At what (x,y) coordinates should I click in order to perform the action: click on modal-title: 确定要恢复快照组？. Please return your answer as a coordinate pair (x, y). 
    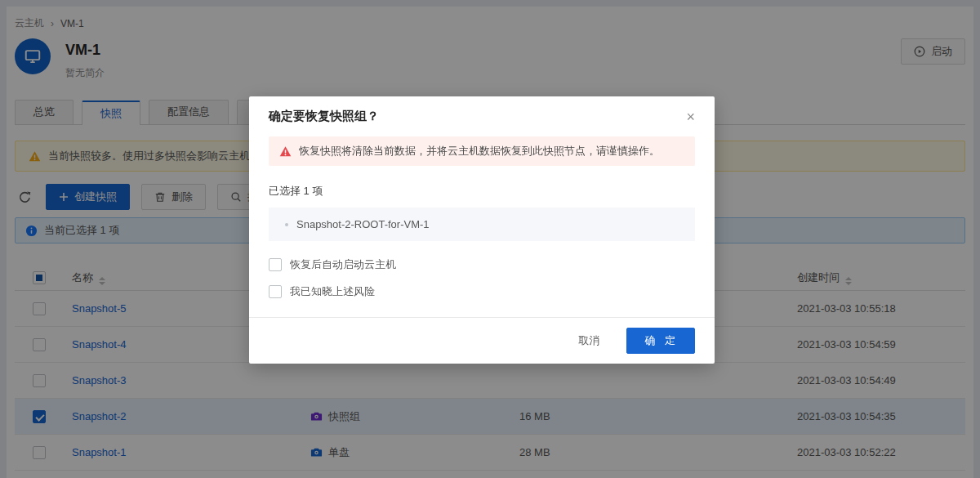
    Looking at the image, I should click on (323, 116).